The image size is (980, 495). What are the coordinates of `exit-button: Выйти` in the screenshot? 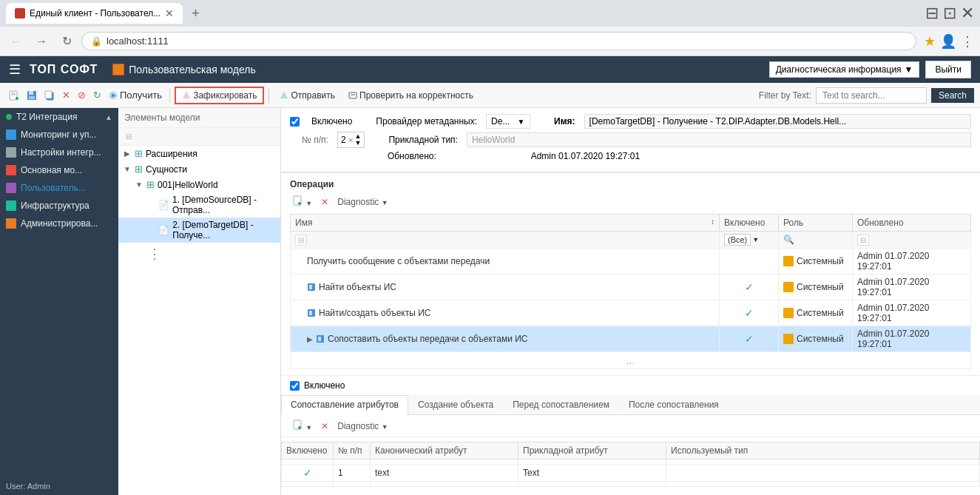 It's located at (948, 70).